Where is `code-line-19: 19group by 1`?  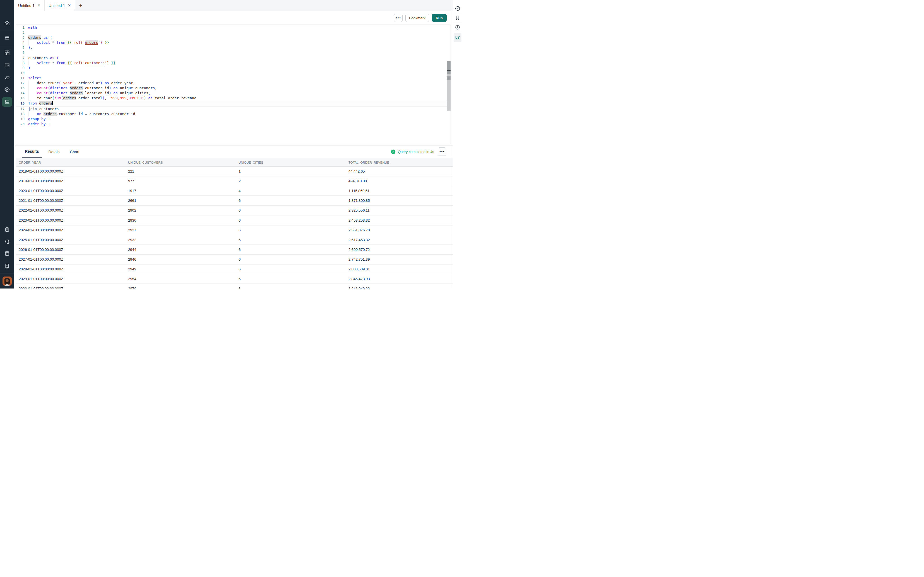 code-line-19: 19group by 1 is located at coordinates (233, 119).